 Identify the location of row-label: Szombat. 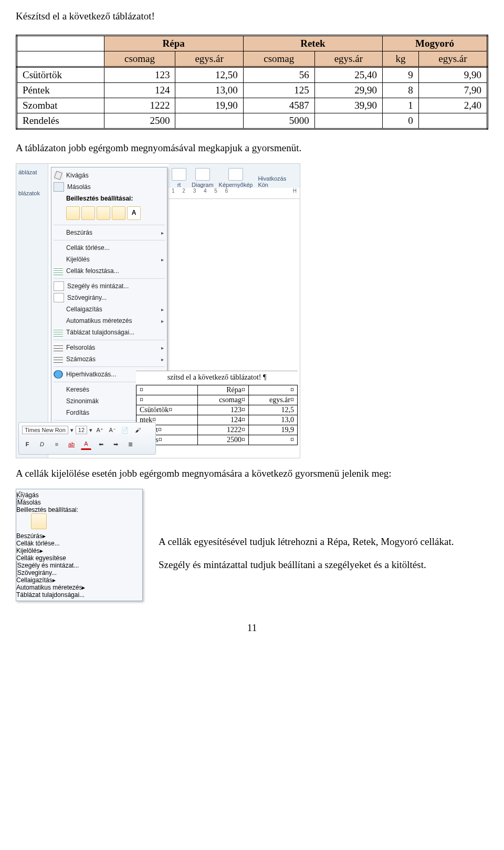
(61, 106).